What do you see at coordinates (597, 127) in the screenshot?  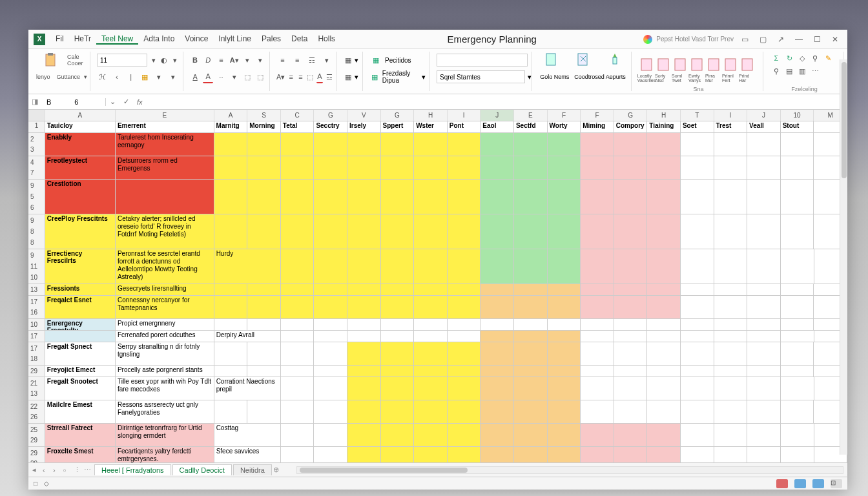 I see `cell: Miming` at bounding box center [597, 127].